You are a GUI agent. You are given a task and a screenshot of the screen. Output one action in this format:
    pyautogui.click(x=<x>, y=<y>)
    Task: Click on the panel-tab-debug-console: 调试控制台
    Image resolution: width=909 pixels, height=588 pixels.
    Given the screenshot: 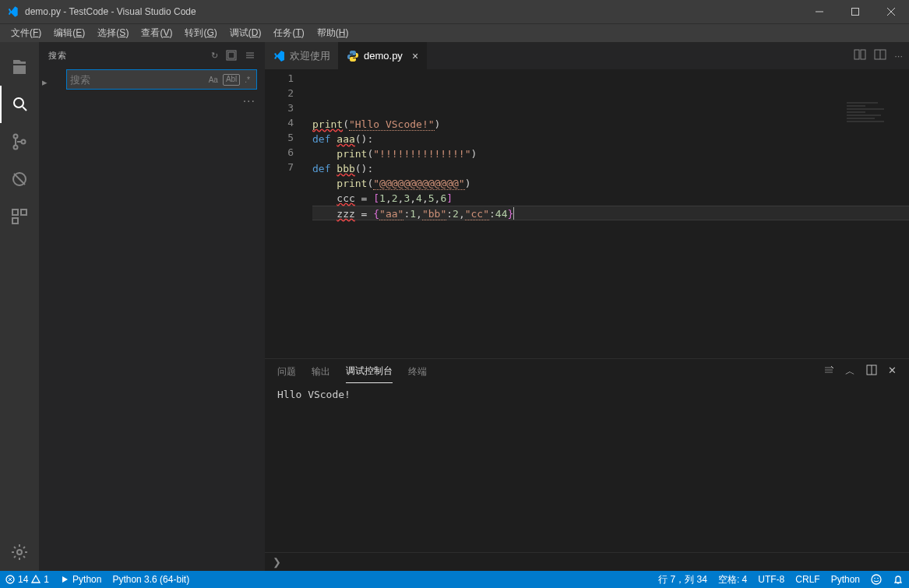 What is the action you would take?
    pyautogui.click(x=369, y=371)
    